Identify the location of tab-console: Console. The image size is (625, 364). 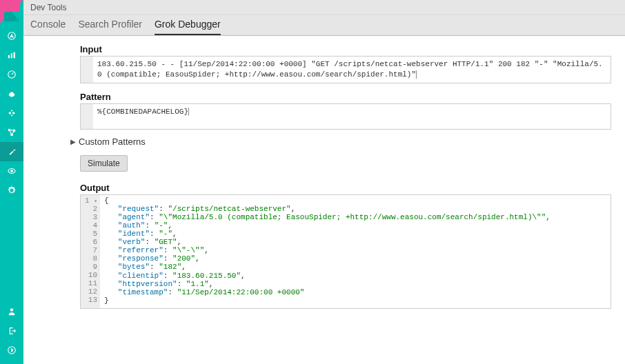
(48, 25).